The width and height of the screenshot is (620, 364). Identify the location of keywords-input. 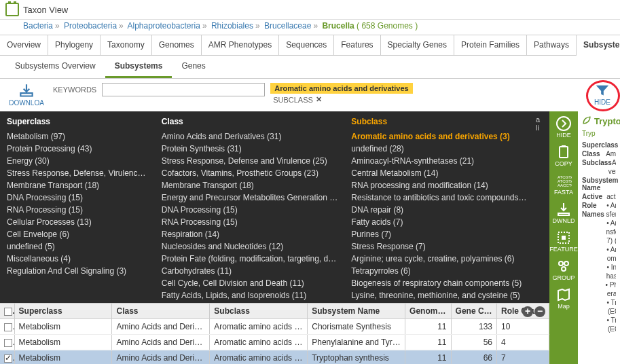
(183, 90).